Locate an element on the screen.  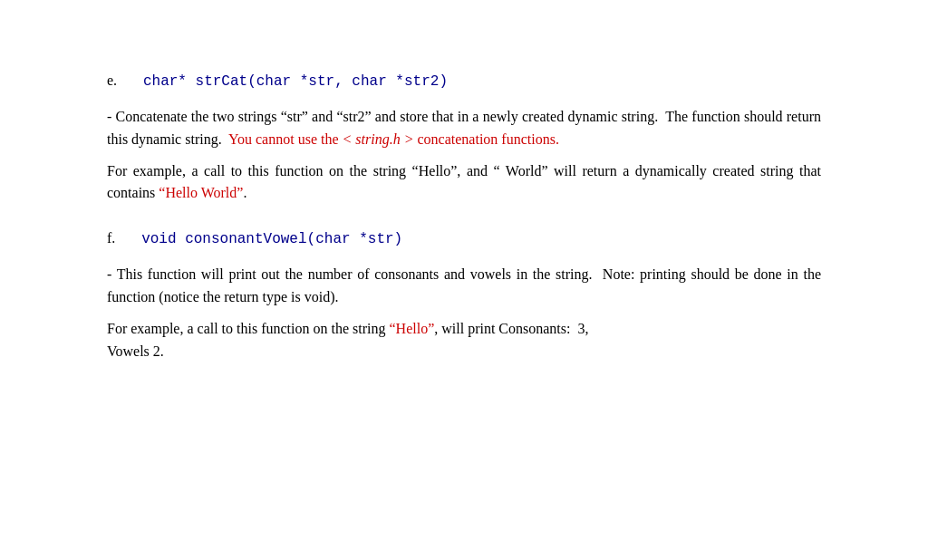
section-e-description: - Concatenate the two strings “str” and … is located at coordinates (464, 129).